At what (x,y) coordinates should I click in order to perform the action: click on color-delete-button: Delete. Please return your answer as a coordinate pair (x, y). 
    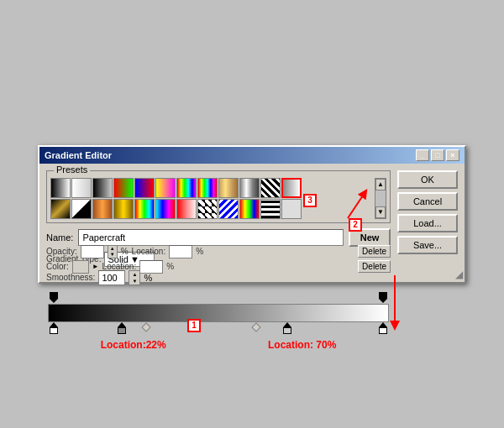
    Looking at the image, I should click on (375, 267).